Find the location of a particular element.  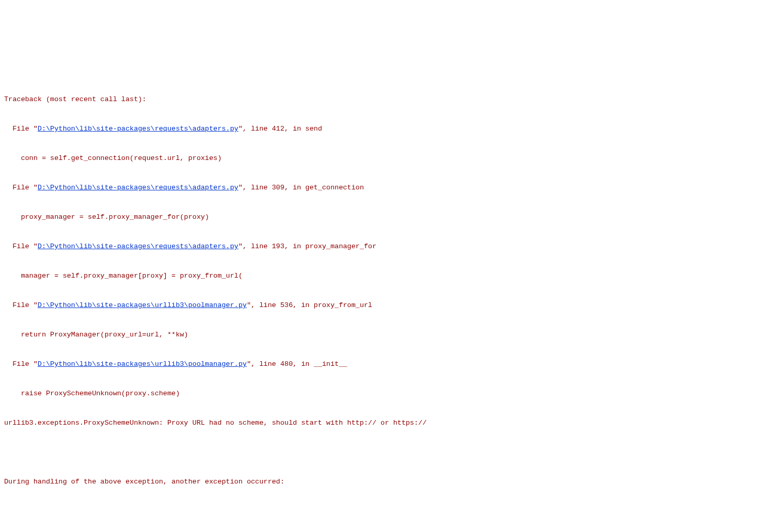

exception-msg: urllib3.exceptions.ProxySchemeUnknown: P… is located at coordinates (387, 423).